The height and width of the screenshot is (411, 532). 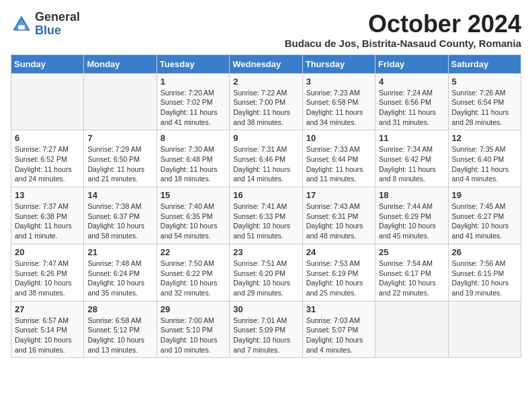 I want to click on day-detail: Sunrise: 6:57 AM Sunset: 5:14 PM Dayligh…, so click(x=47, y=336).